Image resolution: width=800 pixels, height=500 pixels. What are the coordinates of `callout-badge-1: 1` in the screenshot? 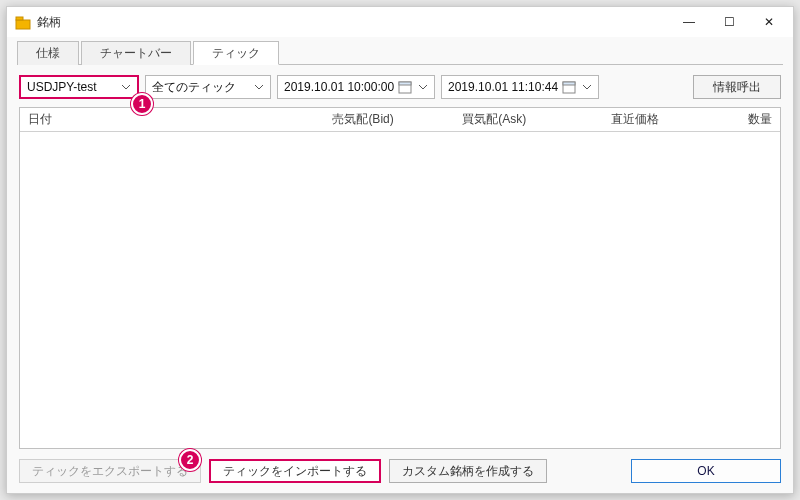 It's located at (142, 104).